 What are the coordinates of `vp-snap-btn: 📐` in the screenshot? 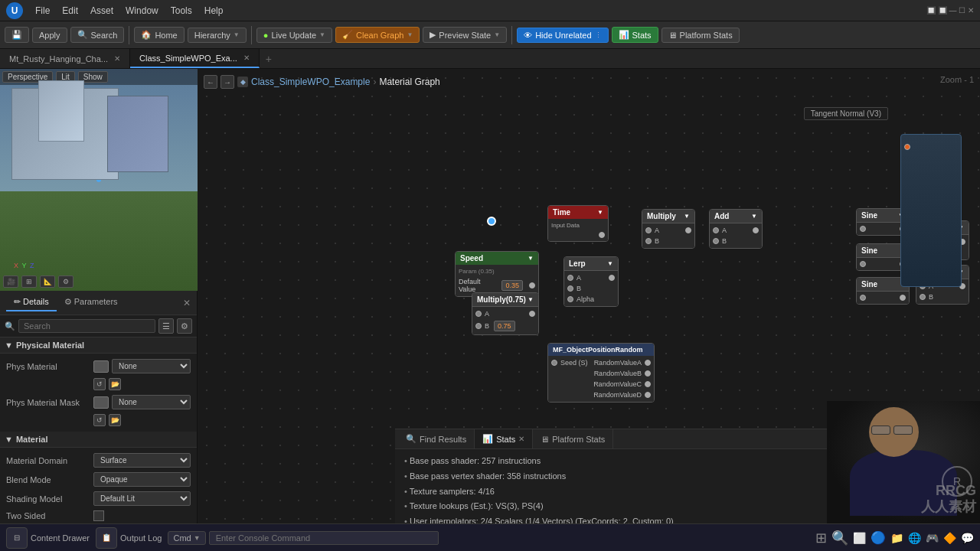 It's located at (47, 282).